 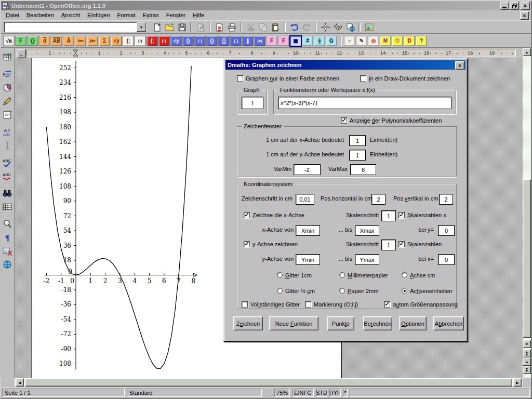 What do you see at coordinates (269, 382) in the screenshot?
I see `horizontal-scrollbar: ◀ ▶` at bounding box center [269, 382].